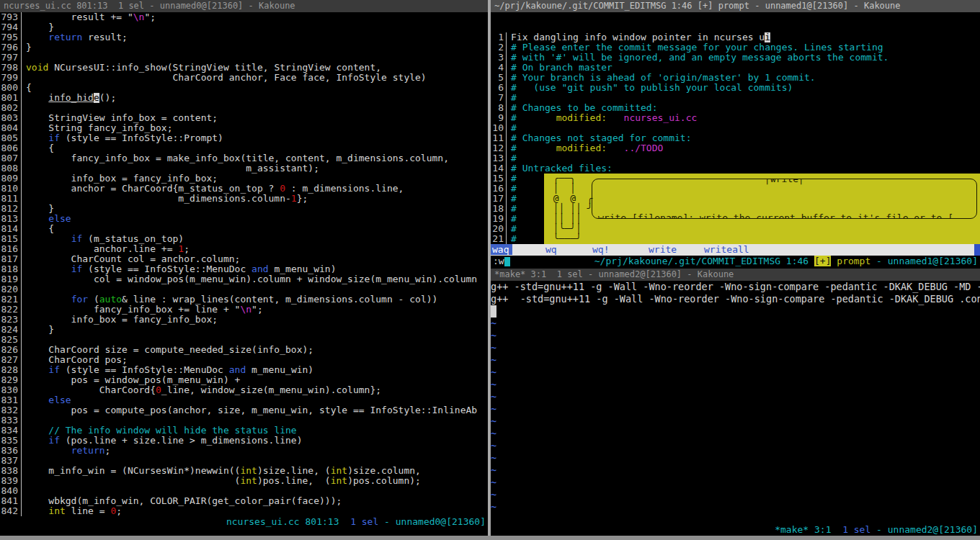 This screenshot has height=540, width=980. What do you see at coordinates (244, 451) in the screenshot?
I see `code-line: 836 return;` at bounding box center [244, 451].